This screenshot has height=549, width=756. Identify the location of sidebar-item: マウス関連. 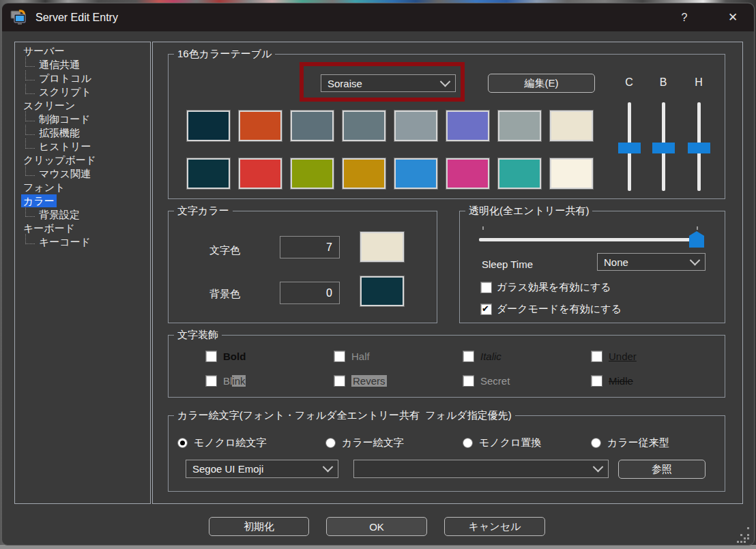
(83, 173).